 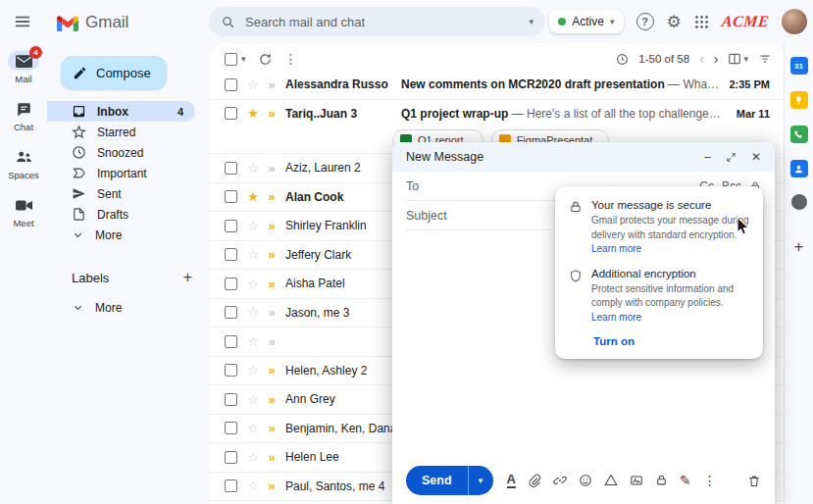 What do you see at coordinates (122, 194) in the screenshot?
I see `sidebar-item-sent: Sent` at bounding box center [122, 194].